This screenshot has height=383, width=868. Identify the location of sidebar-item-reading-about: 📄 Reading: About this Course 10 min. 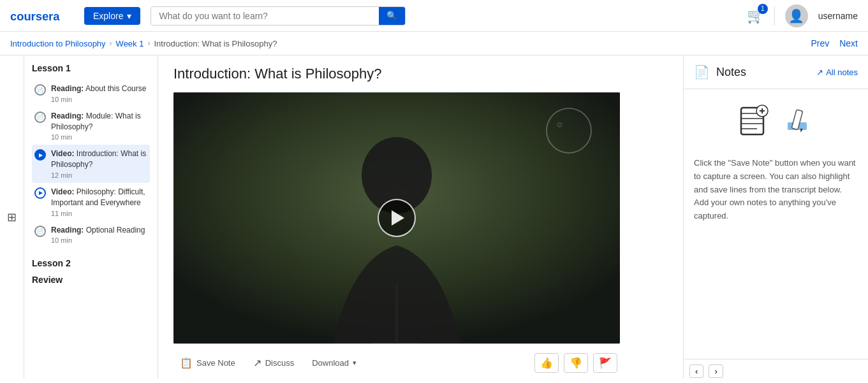
(91, 93).